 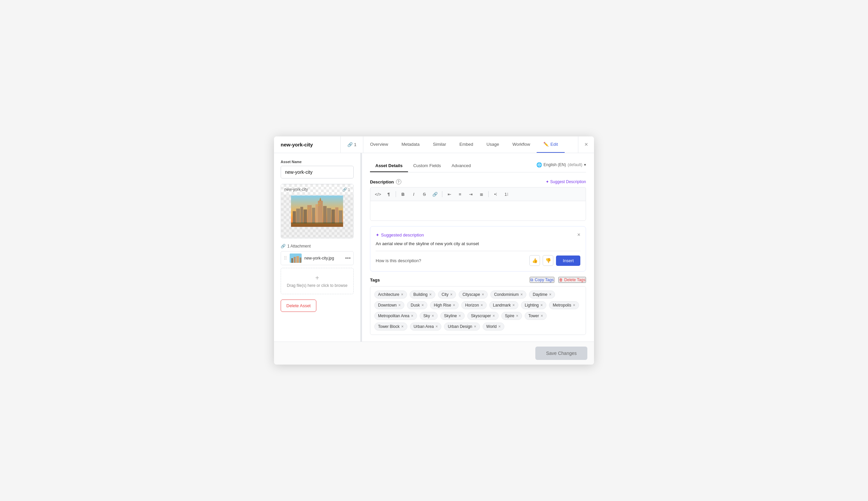 I want to click on tag-item: Architecture×, so click(x=391, y=295).